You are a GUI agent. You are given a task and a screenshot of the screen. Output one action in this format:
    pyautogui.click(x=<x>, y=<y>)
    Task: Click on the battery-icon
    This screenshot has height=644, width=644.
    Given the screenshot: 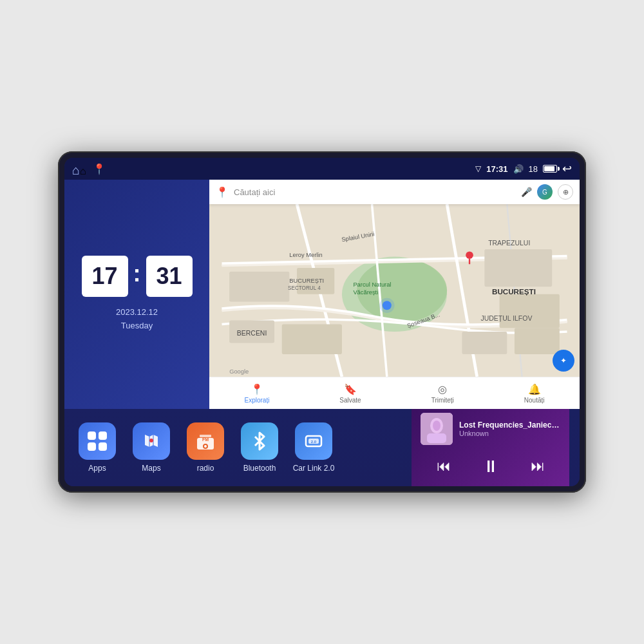 What is the action you would take?
    pyautogui.click(x=550, y=169)
    